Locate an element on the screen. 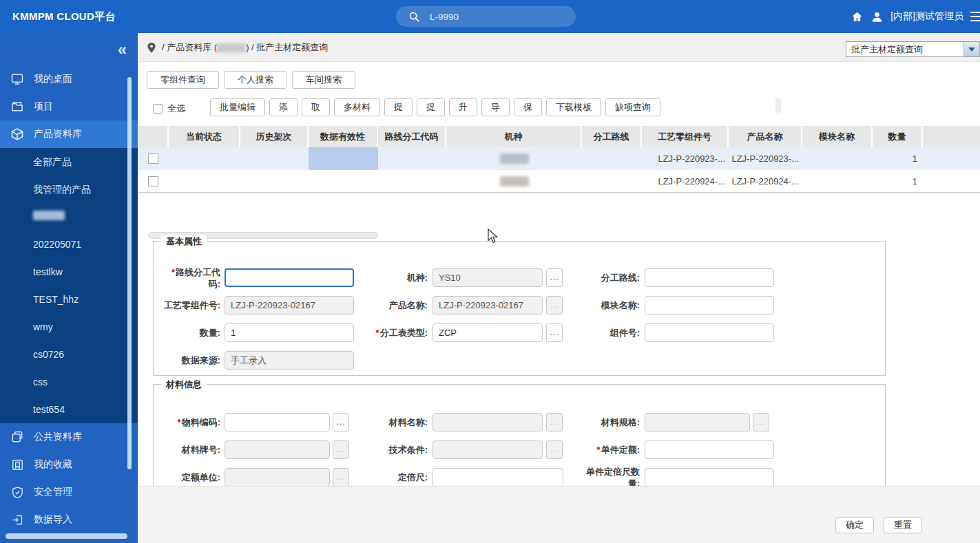 This screenshot has width=980, height=543. search-input: L-9990 is located at coordinates (444, 17).